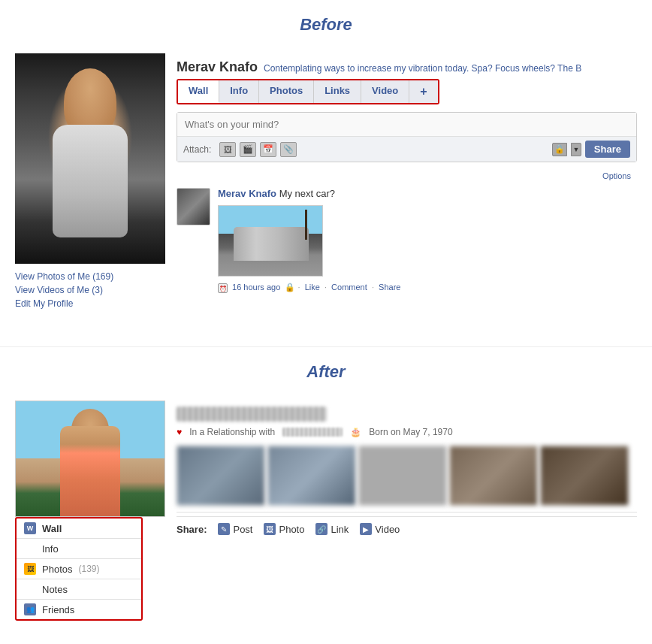  I want to click on after-photo-person, so click(90, 471).